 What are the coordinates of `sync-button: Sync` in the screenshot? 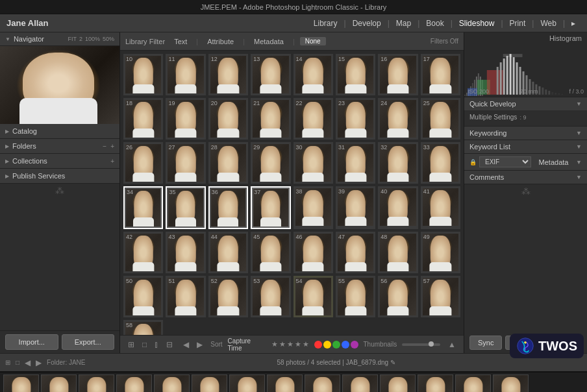 It's located at (486, 343).